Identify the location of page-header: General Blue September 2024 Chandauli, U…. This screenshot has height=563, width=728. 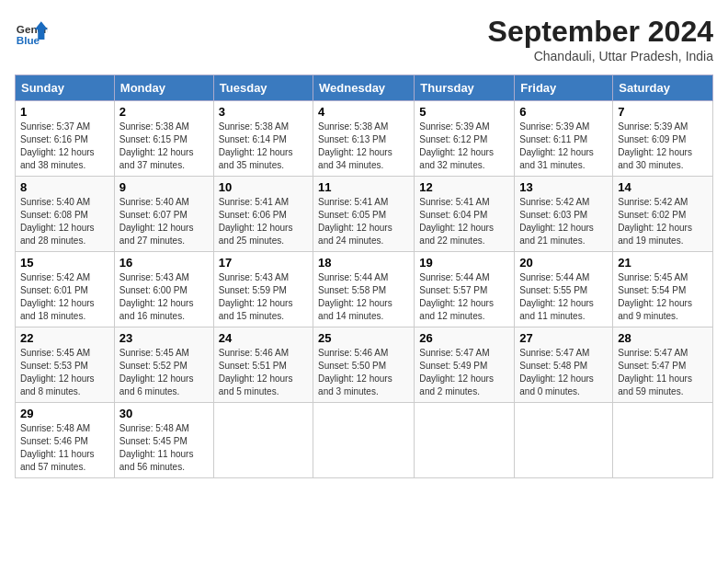
(364, 39).